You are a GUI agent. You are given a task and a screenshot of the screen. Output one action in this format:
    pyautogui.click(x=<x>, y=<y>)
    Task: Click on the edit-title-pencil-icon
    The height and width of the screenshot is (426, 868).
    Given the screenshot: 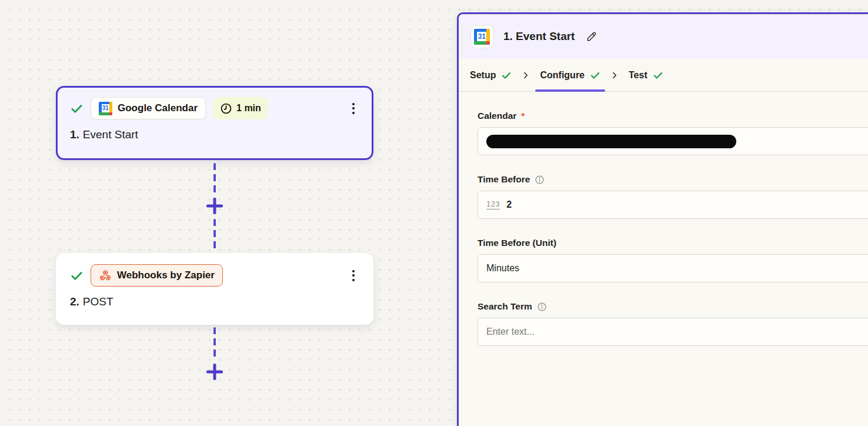 What is the action you would take?
    pyautogui.click(x=592, y=36)
    